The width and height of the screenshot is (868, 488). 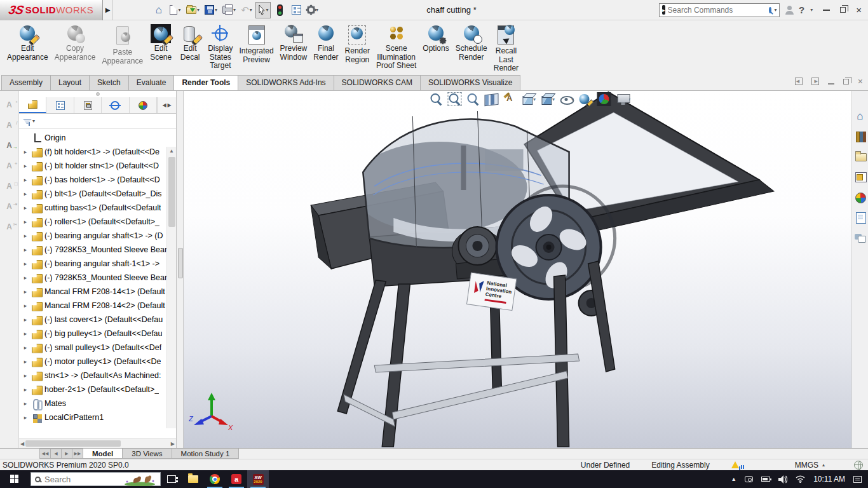 What do you see at coordinates (506, 48) in the screenshot?
I see `recall-last-render-button: Recall Last Render` at bounding box center [506, 48].